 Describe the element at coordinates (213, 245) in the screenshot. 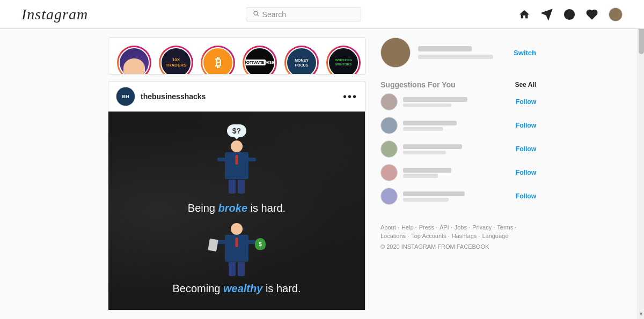

I see `clipboard` at that location.